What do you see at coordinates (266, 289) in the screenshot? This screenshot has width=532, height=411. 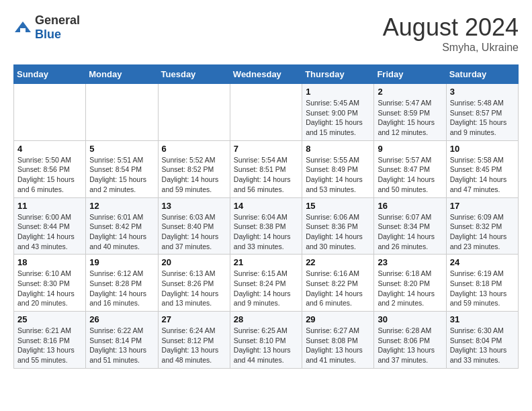 I see `day-info: Sunrise: 6:15 AM Sunset: 8:24 PM Dayligh…` at bounding box center [266, 289].